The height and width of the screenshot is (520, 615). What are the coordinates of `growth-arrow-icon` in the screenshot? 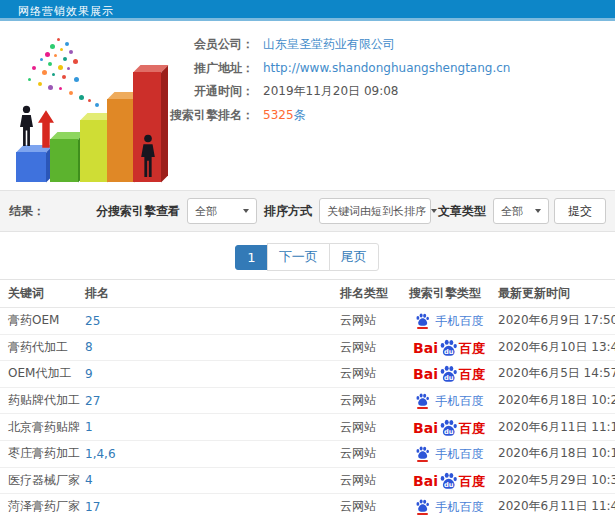 It's located at (46, 129).